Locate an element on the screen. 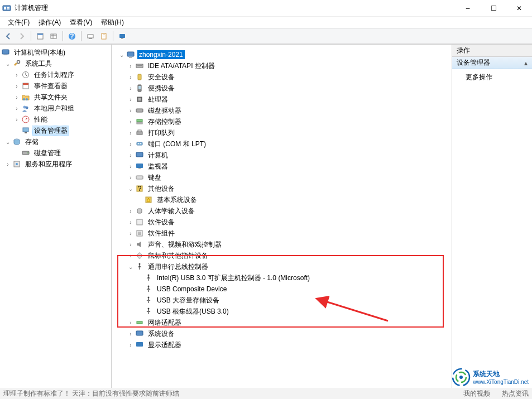 The height and width of the screenshot is (399, 532). device-system-devices: ›系统设备 is located at coordinates (281, 334).